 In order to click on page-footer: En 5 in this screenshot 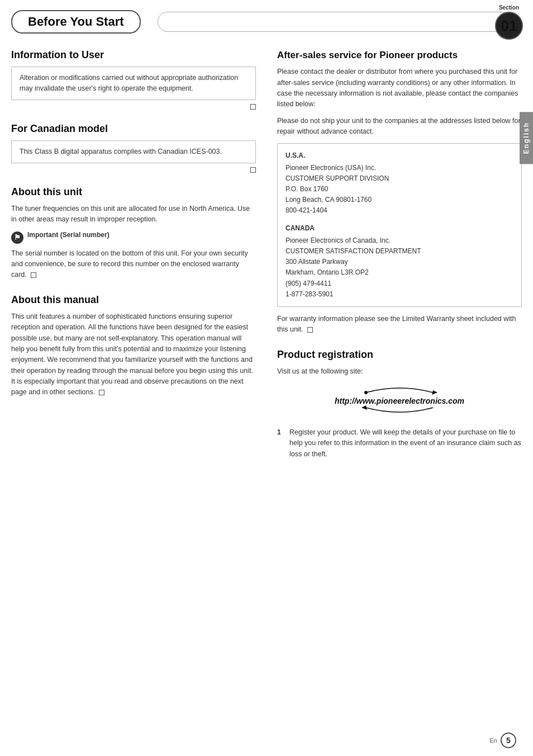, I will do `click(503, 740)`.